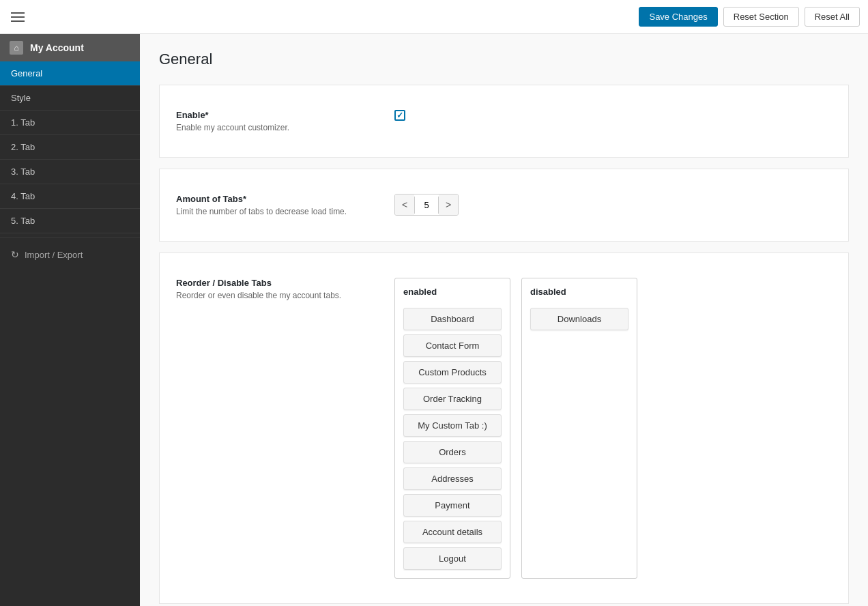 This screenshot has height=606, width=868. I want to click on disabled-tabs-list: Downloads, so click(579, 319).